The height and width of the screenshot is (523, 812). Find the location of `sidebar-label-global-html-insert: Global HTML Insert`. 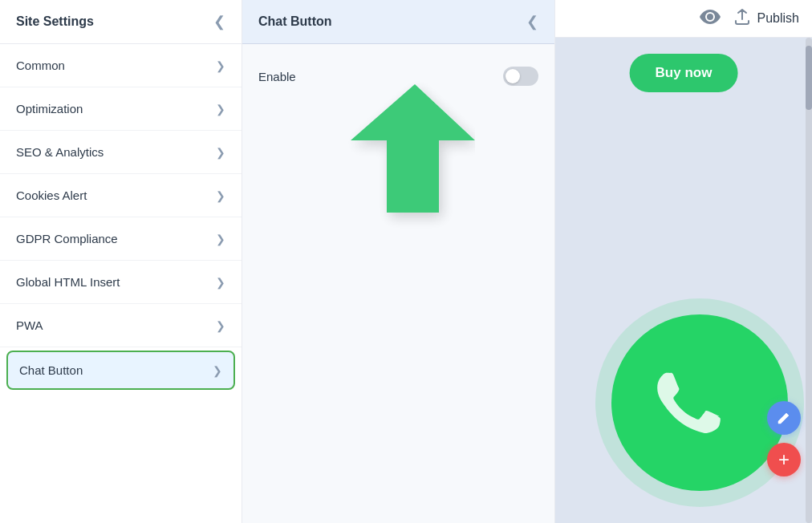

sidebar-label-global-html-insert: Global HTML Insert is located at coordinates (68, 282).